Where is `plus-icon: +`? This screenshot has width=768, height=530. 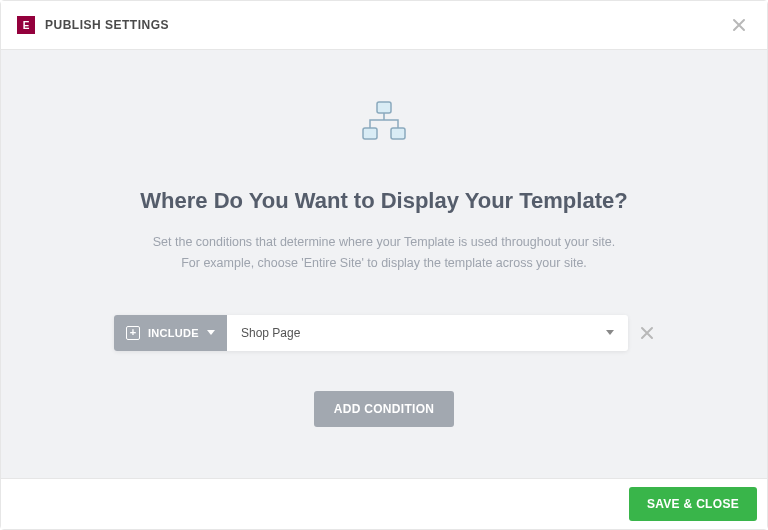 plus-icon: + is located at coordinates (133, 333).